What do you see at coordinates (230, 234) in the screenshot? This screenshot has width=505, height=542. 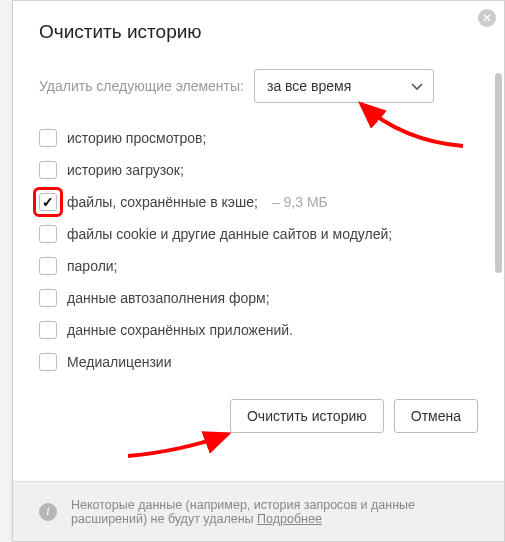 I see `checkbox-label: файлы cookie и другие данные сайтов и мо…` at bounding box center [230, 234].